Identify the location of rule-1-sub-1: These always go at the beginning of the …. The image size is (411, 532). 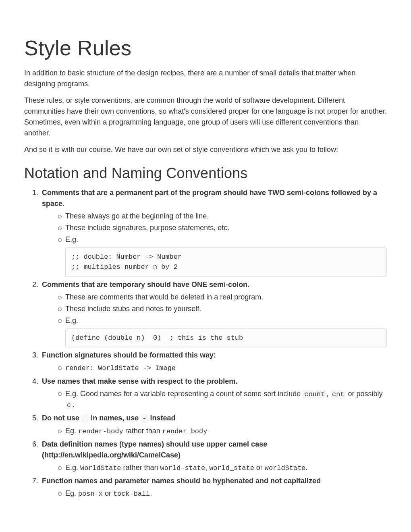
(222, 216).